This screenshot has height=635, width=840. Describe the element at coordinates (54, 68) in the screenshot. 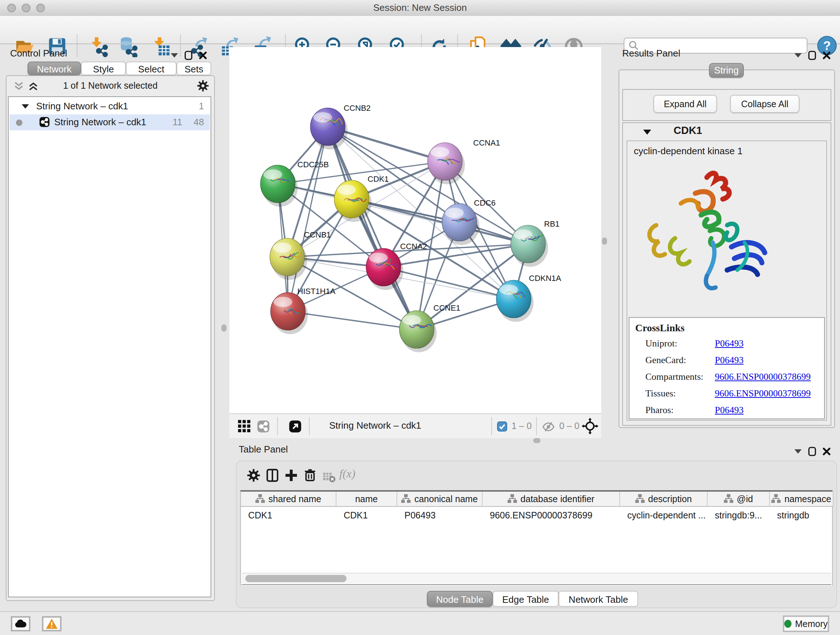

I see `tab-network: Network` at that location.